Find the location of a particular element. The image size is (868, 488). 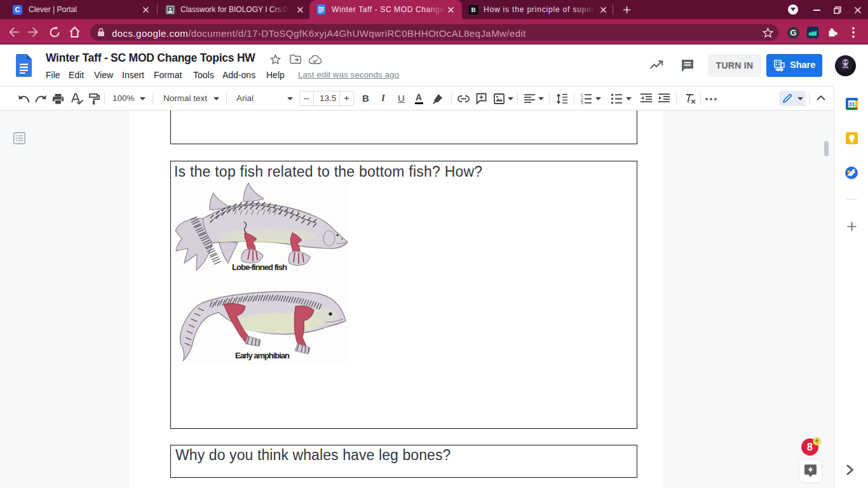

svg-text: 3 is located at coordinates (582, 102).